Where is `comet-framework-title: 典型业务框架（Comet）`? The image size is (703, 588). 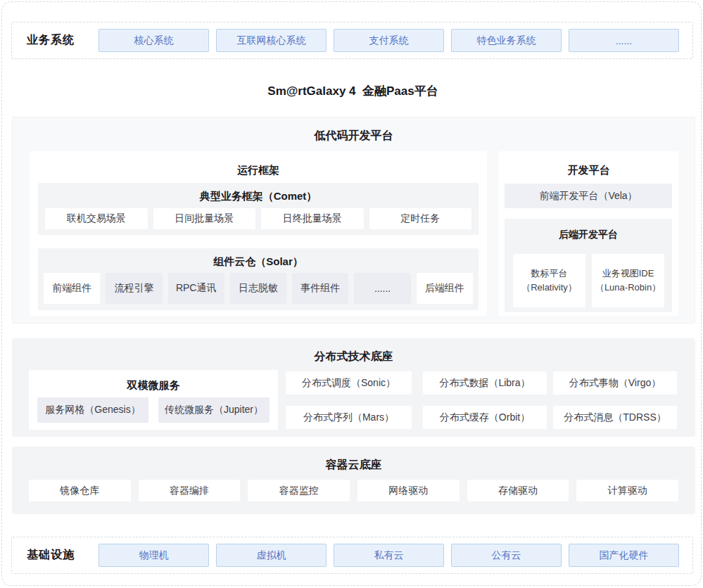
comet-framework-title: 典型业务框架（Comet） is located at coordinates (258, 193).